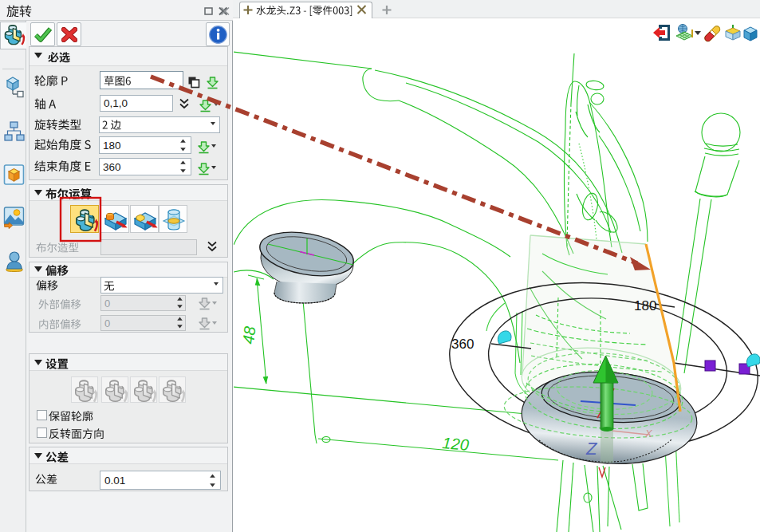 The width and height of the screenshot is (760, 532). Describe the element at coordinates (456, 443) in the screenshot. I see `svg-text: 120` at that location.